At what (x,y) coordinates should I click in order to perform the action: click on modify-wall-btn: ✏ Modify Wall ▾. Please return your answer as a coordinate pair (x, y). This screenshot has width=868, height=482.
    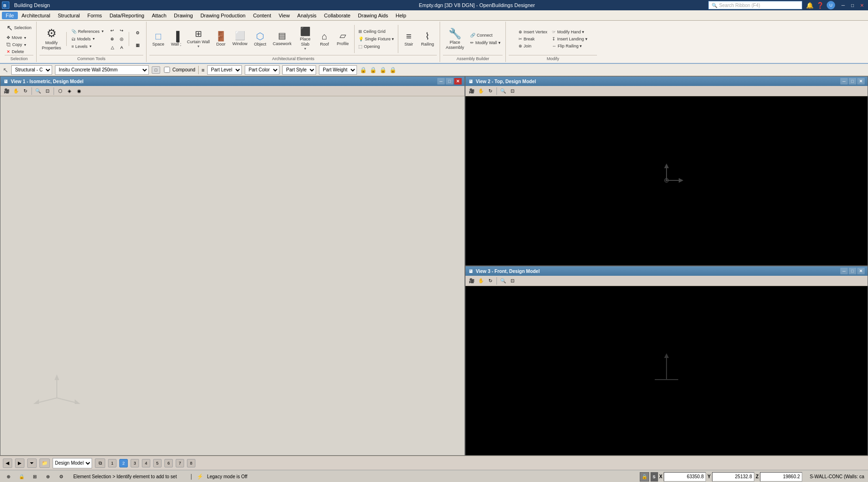
    Looking at the image, I should click on (486, 43).